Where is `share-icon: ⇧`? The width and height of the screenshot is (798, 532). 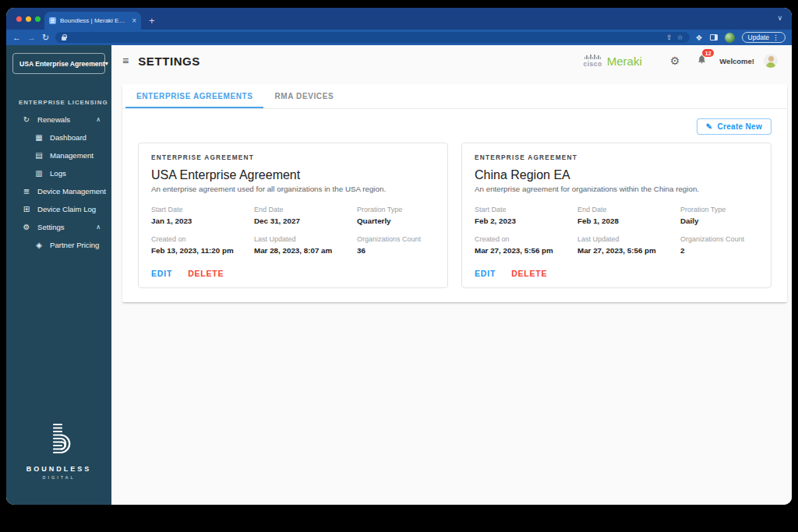 share-icon: ⇧ is located at coordinates (669, 37).